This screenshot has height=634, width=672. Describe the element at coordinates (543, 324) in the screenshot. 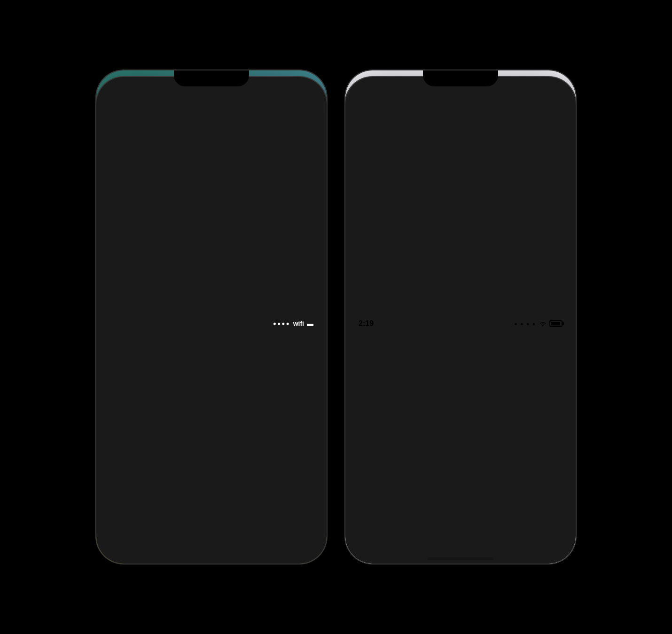

I see `right-wifi-icon` at that location.